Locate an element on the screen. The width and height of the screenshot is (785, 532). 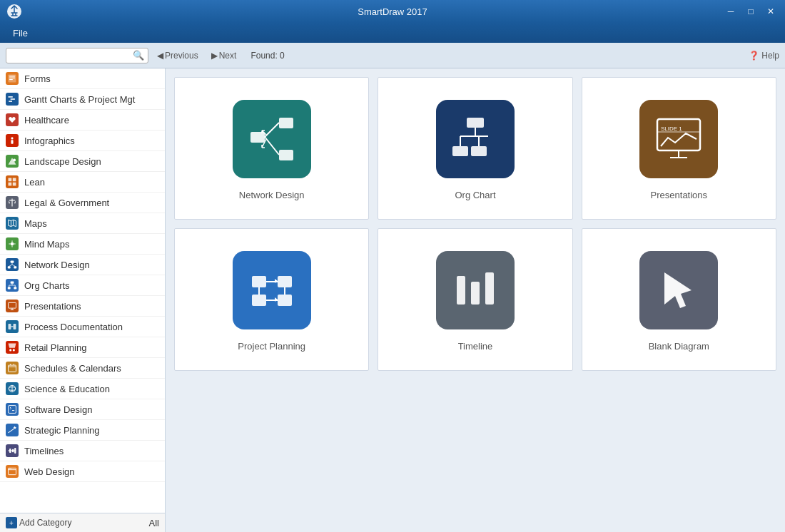
sidebar-item-label: Maps is located at coordinates (36, 224).